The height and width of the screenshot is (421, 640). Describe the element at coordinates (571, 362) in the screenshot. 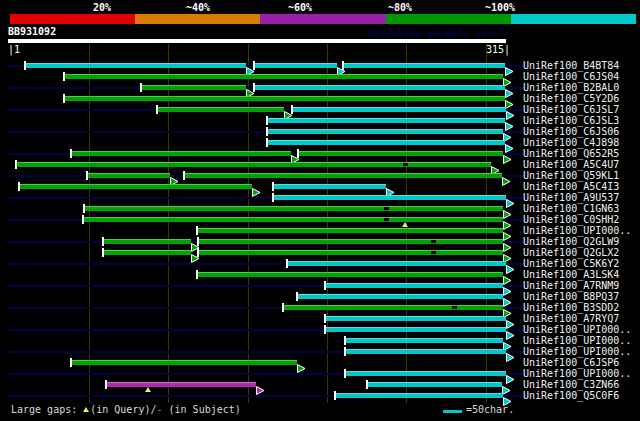

I see `hit-label: UniRef100_C6JSP6` at that location.